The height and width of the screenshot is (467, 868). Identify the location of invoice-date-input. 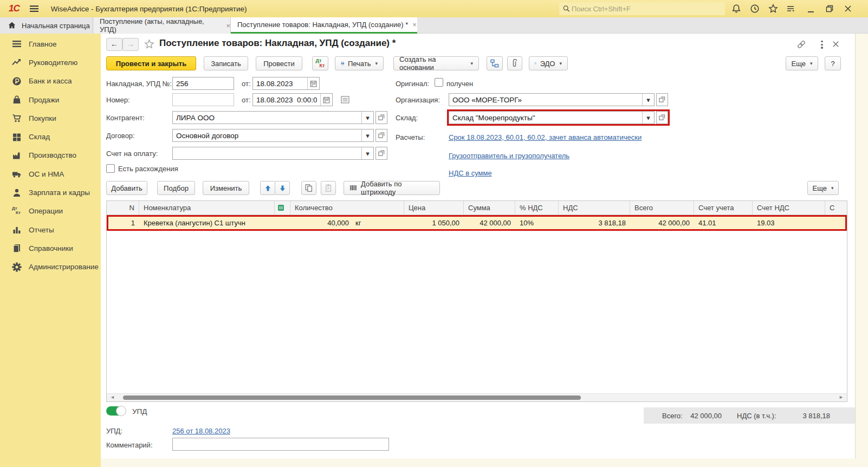
(280, 83).